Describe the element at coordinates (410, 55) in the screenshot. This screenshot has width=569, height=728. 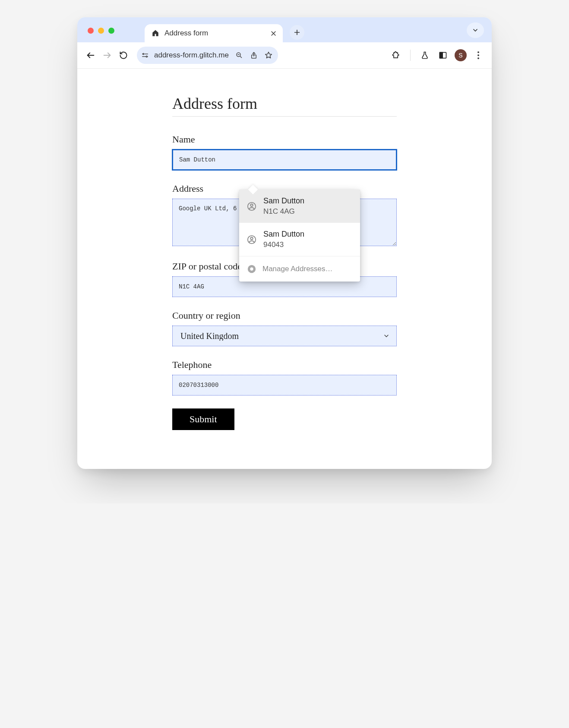
I see `separator` at that location.